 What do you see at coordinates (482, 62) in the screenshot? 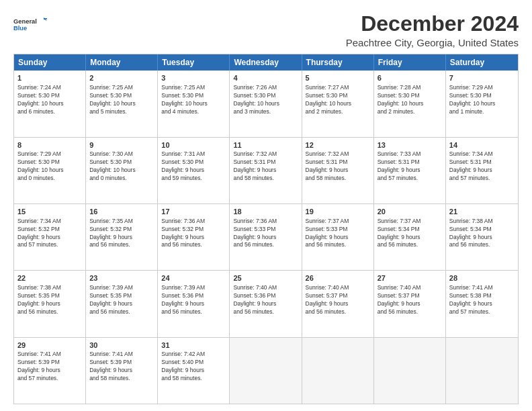
I see `day-header-saturday: Saturday` at bounding box center [482, 62].